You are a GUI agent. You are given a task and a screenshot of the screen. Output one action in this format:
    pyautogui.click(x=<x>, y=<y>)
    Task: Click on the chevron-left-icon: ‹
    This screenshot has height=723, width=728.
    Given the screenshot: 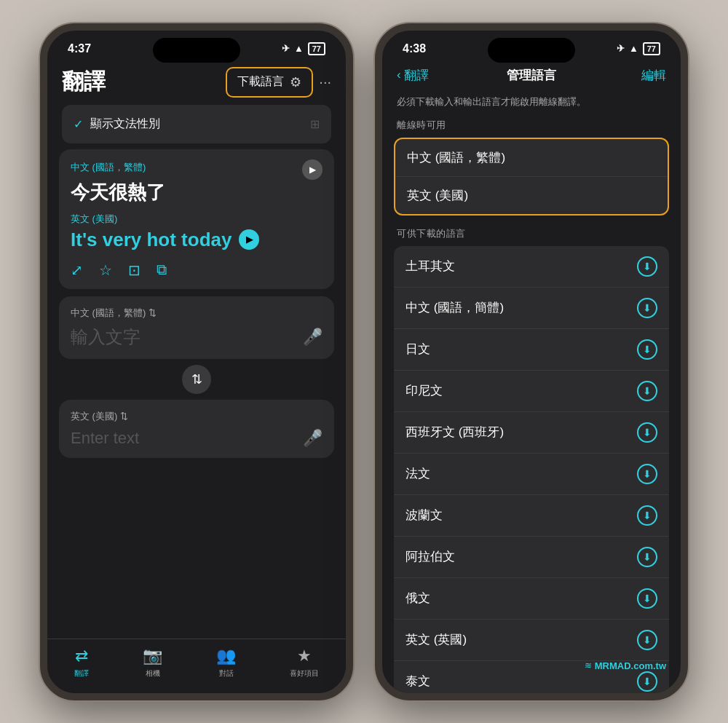 What is the action you would take?
    pyautogui.click(x=399, y=75)
    